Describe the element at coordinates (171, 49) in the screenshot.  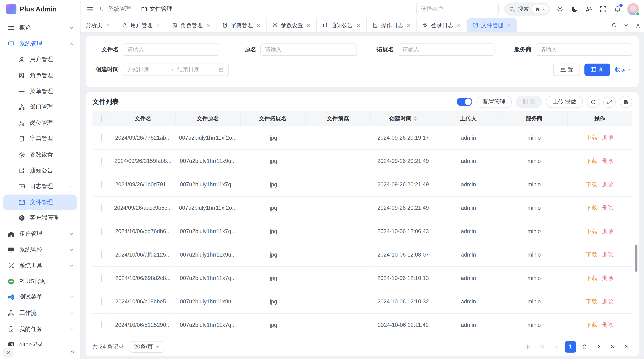
I see `filename-input: 请输入` at that location.